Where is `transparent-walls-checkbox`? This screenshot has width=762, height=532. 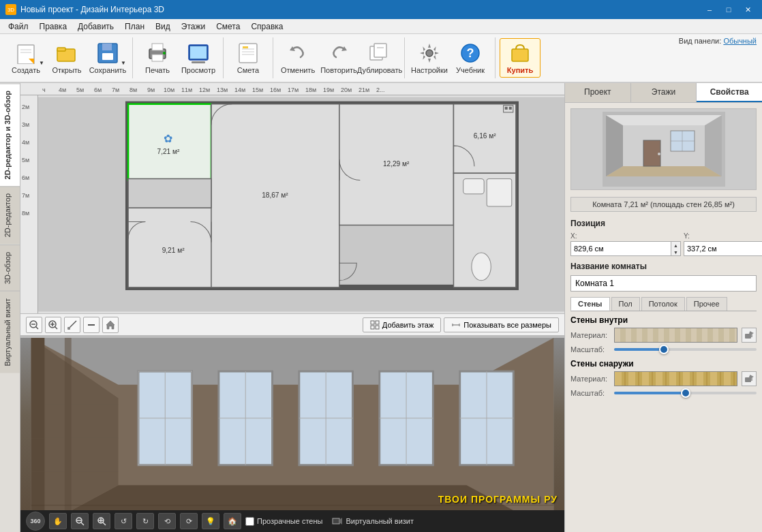
transparent-walls-checkbox is located at coordinates (249, 522).